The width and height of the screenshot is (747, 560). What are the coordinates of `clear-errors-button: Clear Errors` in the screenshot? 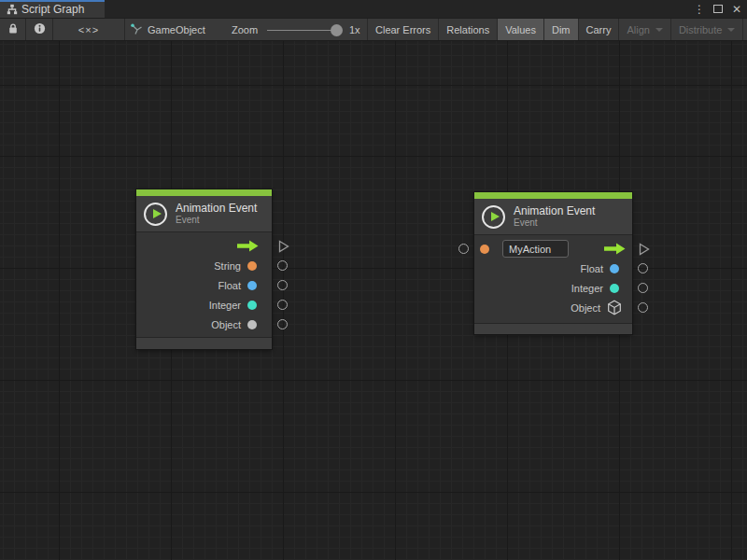 It's located at (402, 30).